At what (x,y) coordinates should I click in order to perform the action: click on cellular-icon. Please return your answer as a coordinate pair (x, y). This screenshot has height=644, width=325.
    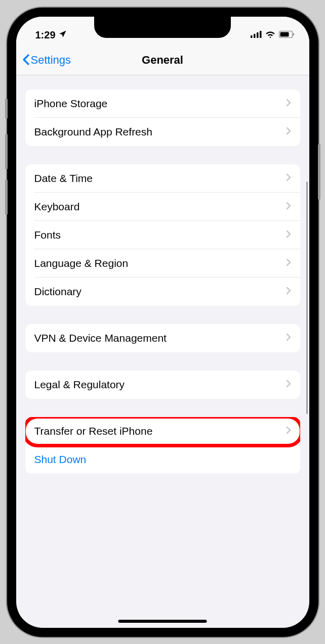
    Looking at the image, I should click on (256, 35).